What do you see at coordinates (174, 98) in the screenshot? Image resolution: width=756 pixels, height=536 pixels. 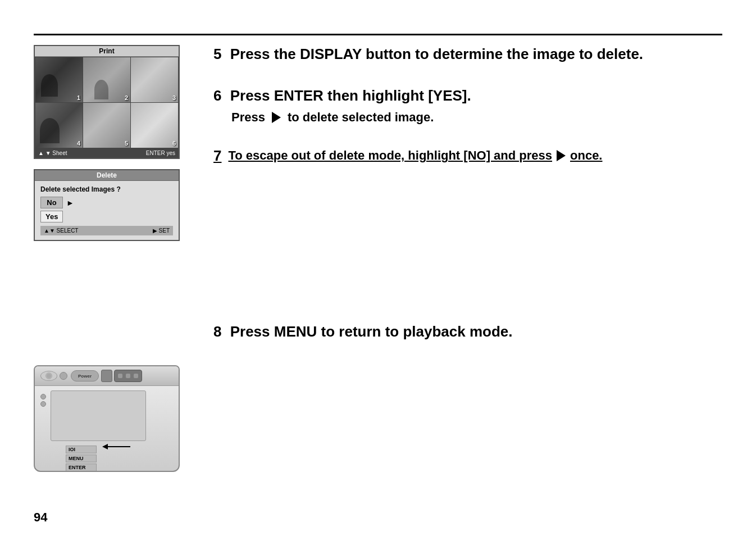 I see `cell-num-3: 3` at bounding box center [174, 98].